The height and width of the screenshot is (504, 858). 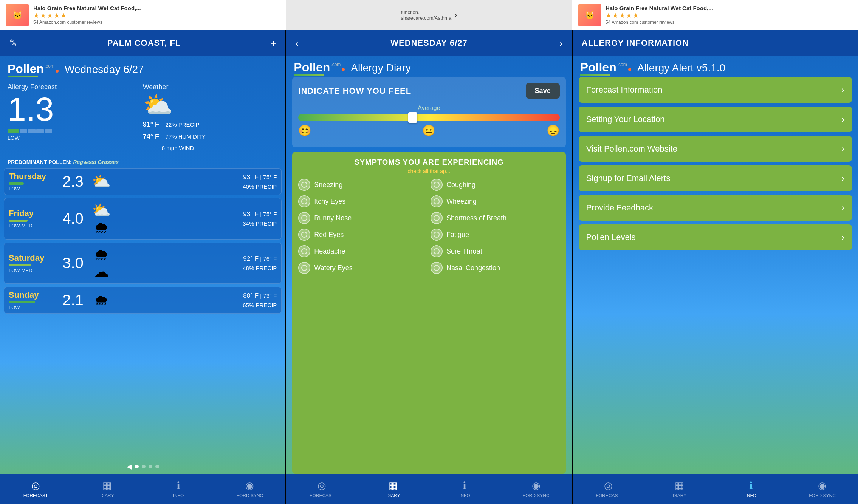 I want to click on add-icon: +, so click(x=274, y=43).